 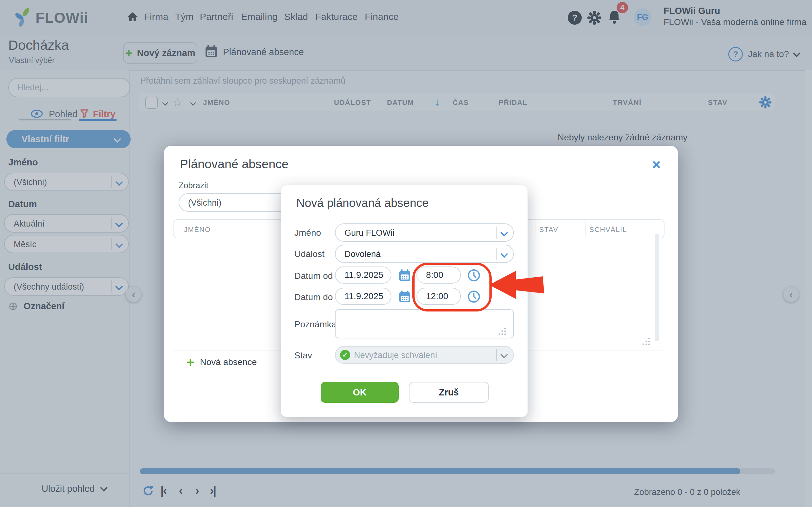 What do you see at coordinates (191, 362) in the screenshot?
I see `plus-icon: +` at bounding box center [191, 362].